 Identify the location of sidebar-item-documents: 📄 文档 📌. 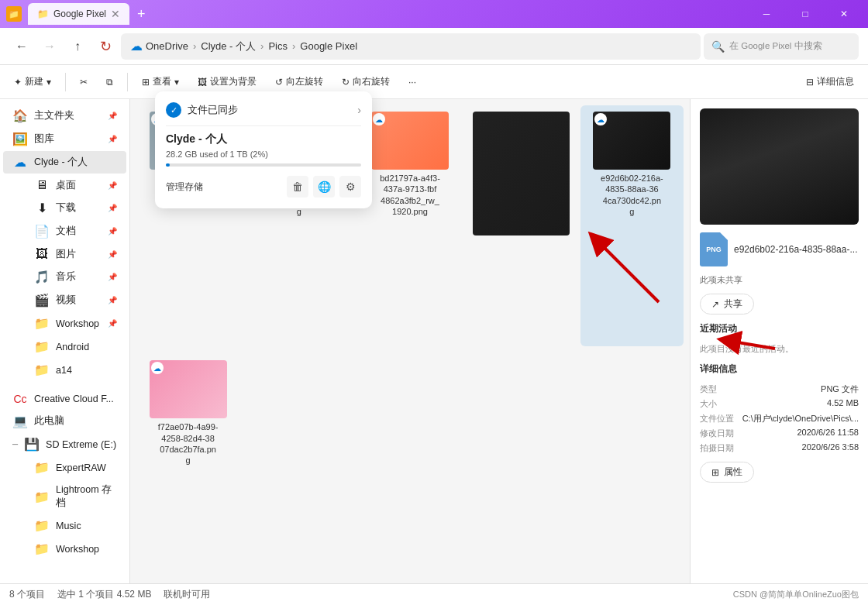
(76, 231).